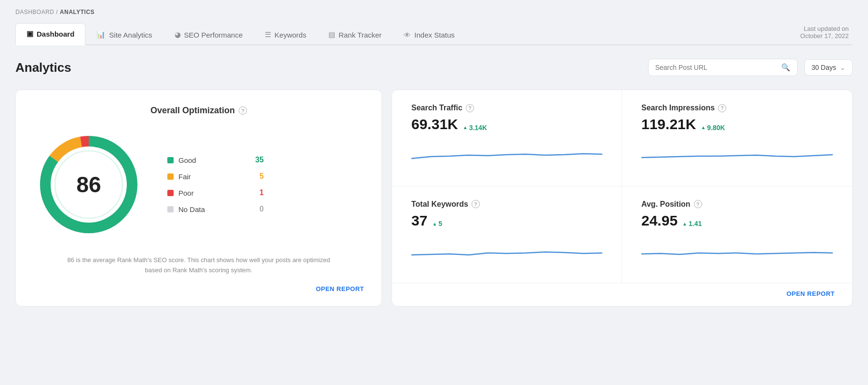  Describe the element at coordinates (737, 235) in the screenshot. I see `metric-avg-position: Avg. Position ? 24.95 ▲ 1.41` at that location.